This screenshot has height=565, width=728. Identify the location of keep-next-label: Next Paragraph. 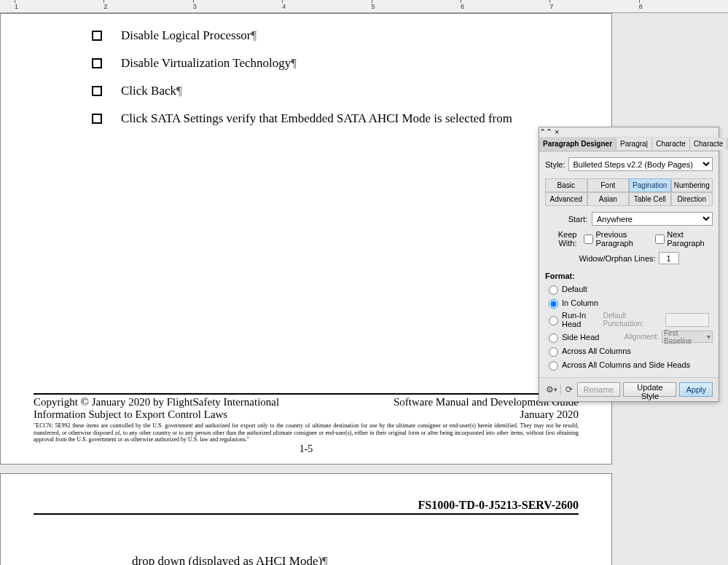
(686, 239).